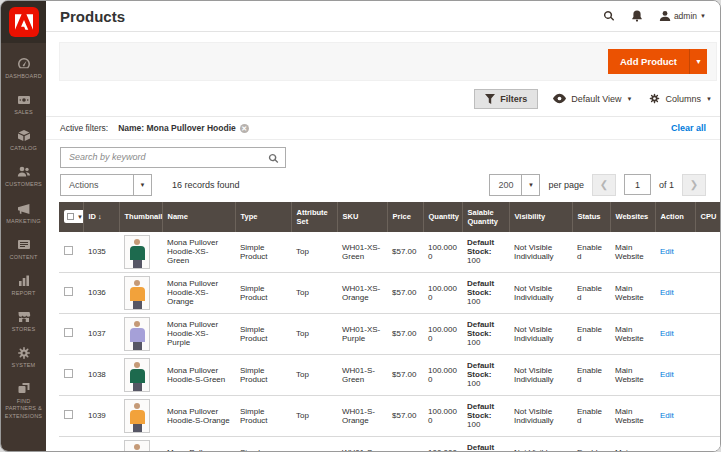  Describe the element at coordinates (688, 128) in the screenshot. I see `clear-all-link: Clear all` at that location.